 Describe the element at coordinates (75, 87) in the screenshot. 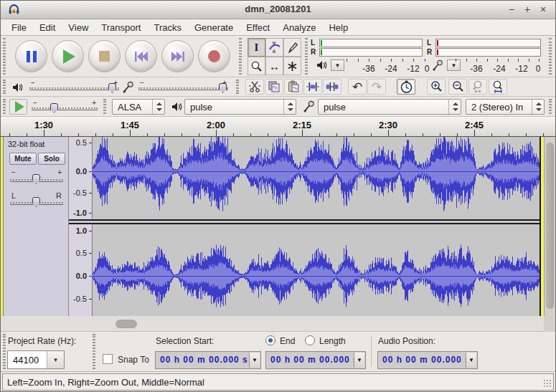

I see `output-volume-slider: − +` at that location.